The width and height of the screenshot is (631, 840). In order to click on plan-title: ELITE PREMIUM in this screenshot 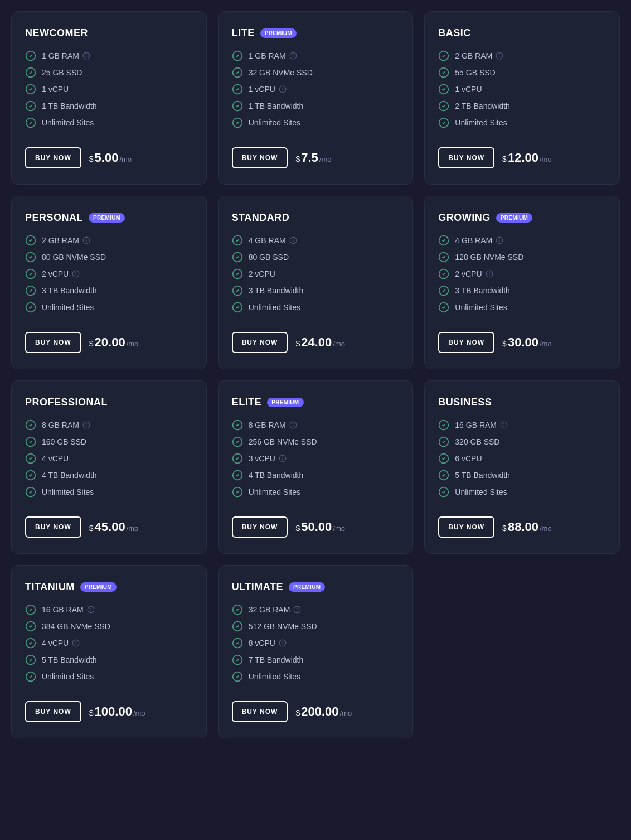, I will do `click(316, 403)`.